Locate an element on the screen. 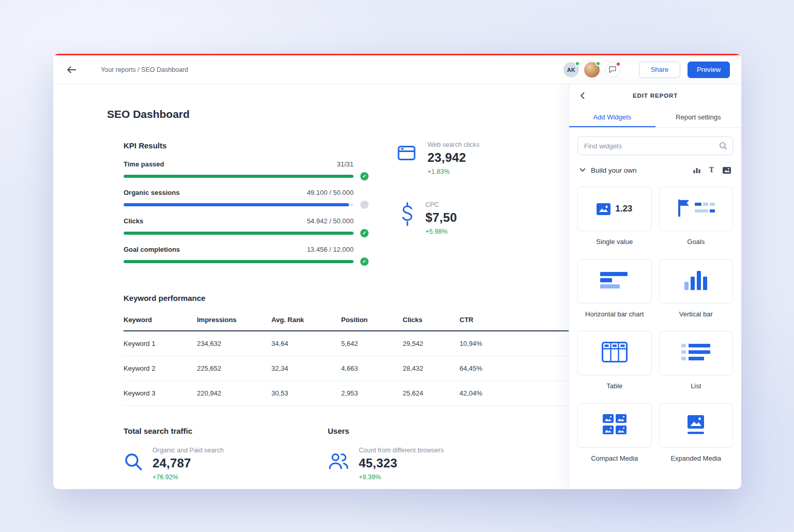 This screenshot has width=794, height=532. stat-label: Organic and Paid search is located at coordinates (188, 450).